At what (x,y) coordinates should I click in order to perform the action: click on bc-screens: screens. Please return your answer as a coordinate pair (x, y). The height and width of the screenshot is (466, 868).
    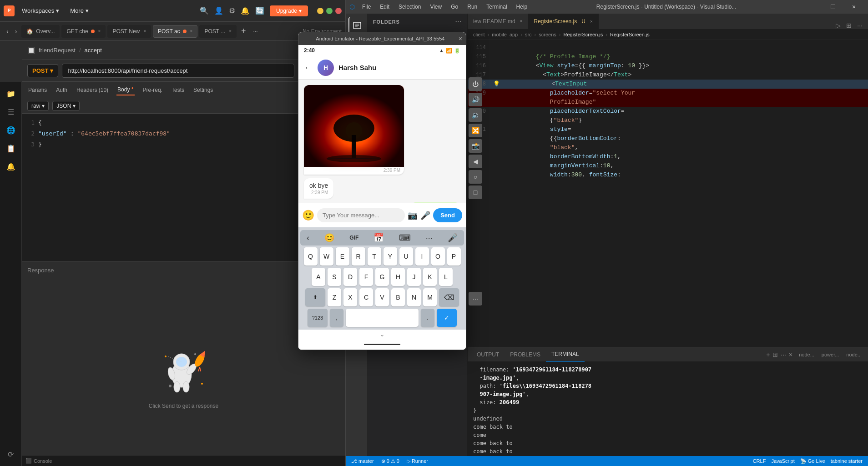
    Looking at the image, I should click on (548, 35).